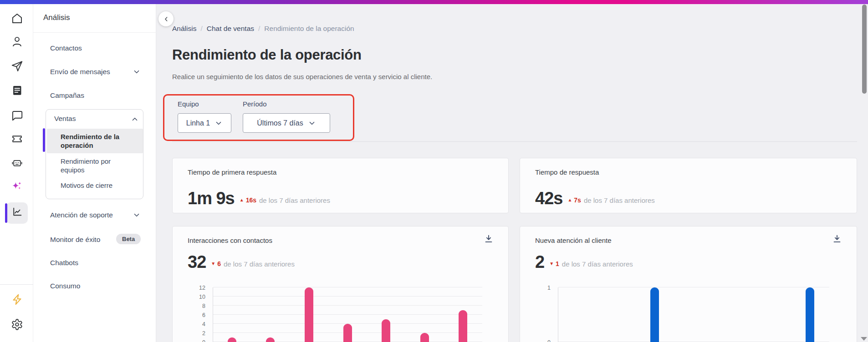 Image resolution: width=868 pixels, height=342 pixels. What do you see at coordinates (17, 324) in the screenshot?
I see `settings-gear-icon` at bounding box center [17, 324].